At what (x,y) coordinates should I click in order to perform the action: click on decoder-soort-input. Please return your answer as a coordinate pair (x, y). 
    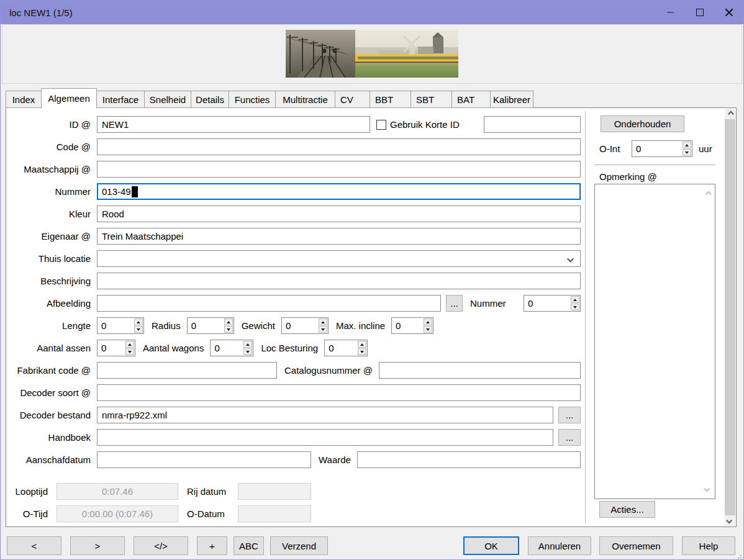
    Looking at the image, I should click on (339, 392).